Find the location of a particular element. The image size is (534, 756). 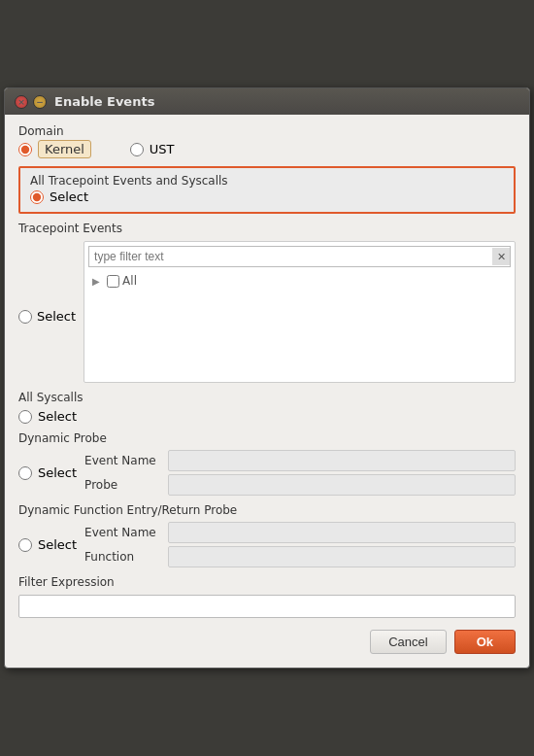

dynamic-probe-layout: Select Event Name Probe is located at coordinates (267, 472).